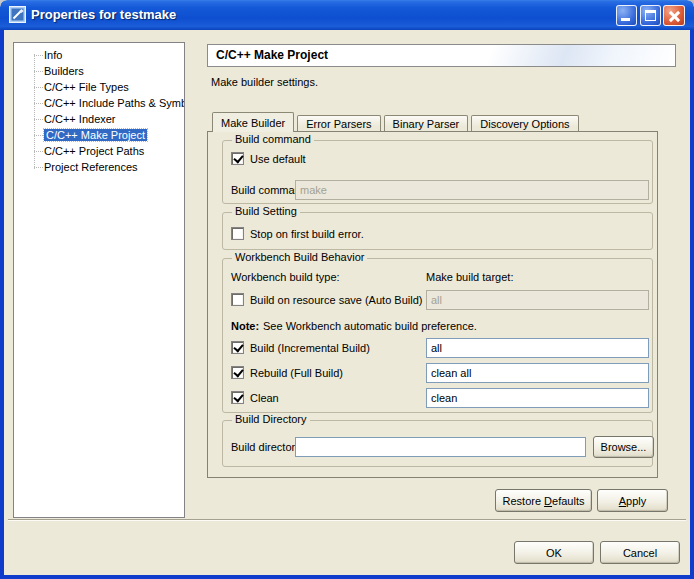 Image resolution: width=694 pixels, height=579 pixels. Describe the element at coordinates (370, 326) in the screenshot. I see `note-text: See Workbench automatic build preference…` at that location.